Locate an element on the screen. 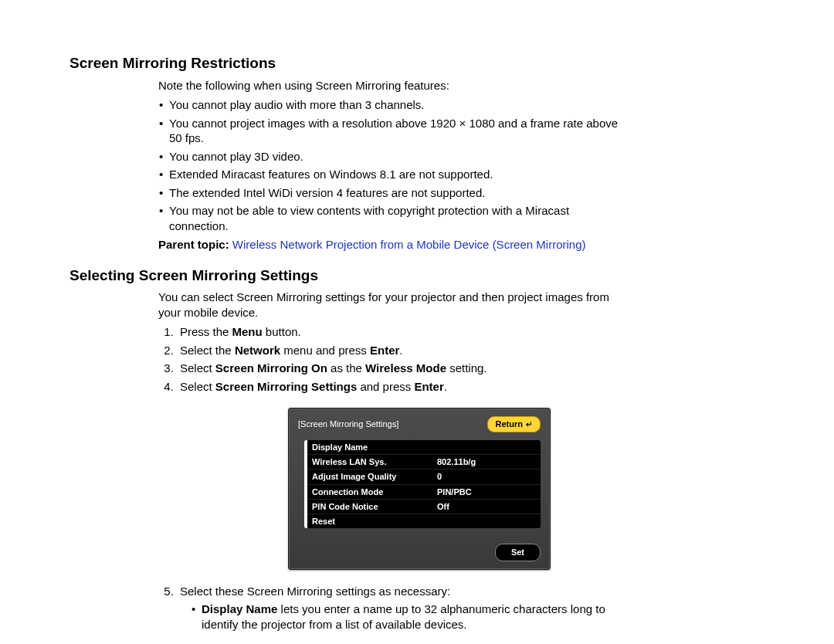  parent-topic-link: Wireless Network Projection from a Mobil… is located at coordinates (409, 244).